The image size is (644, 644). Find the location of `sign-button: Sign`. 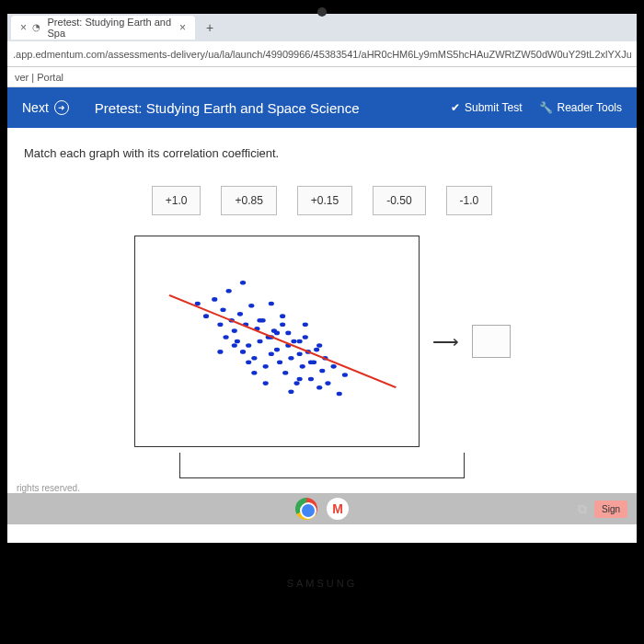

sign-button: Sign is located at coordinates (611, 510).